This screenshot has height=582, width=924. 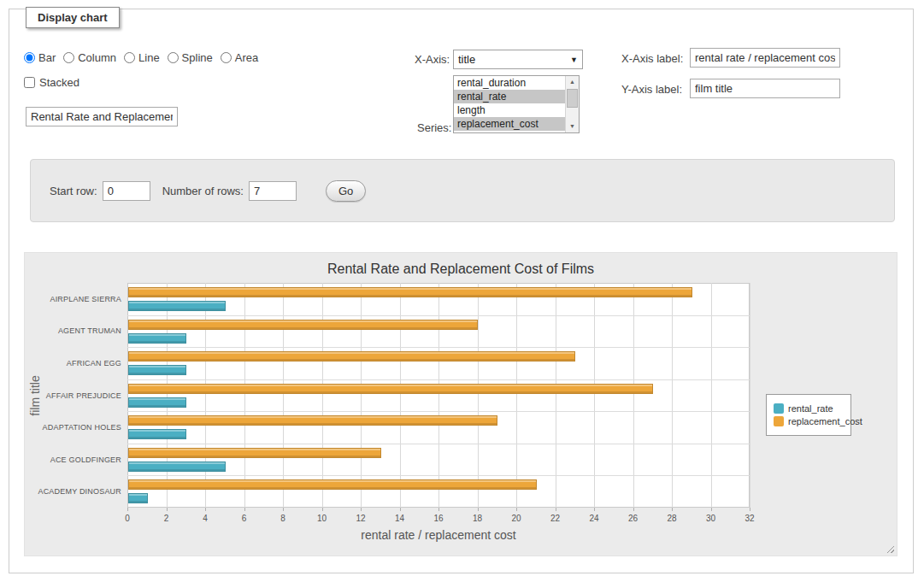 I want to click on num-rows-label: Number of rows:, so click(x=203, y=191).